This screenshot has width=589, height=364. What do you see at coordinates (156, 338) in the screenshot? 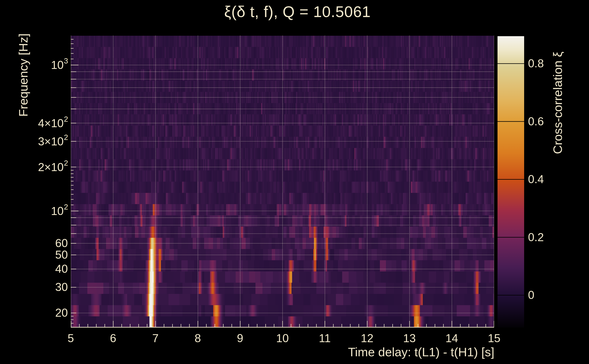
I see `x-tick-label: 7` at bounding box center [156, 338].